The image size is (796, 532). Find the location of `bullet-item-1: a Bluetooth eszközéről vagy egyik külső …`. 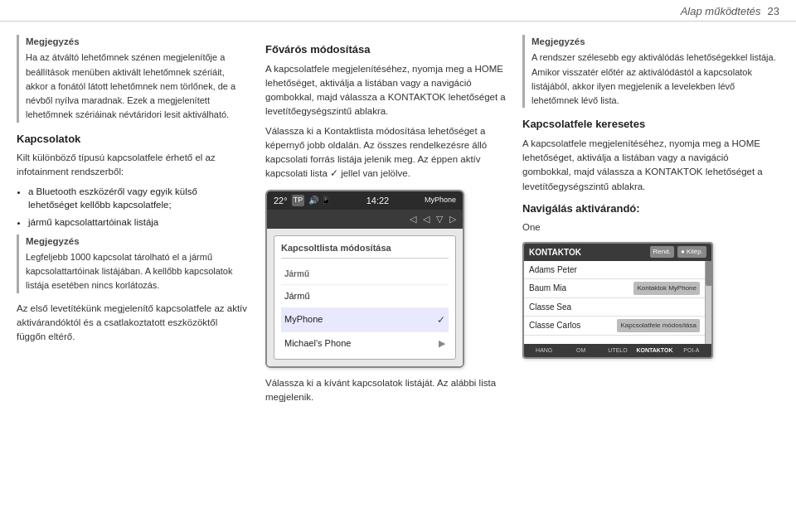

bullet-item-1: a Bluetooth eszközéről vagy egyik külső … is located at coordinates (138, 199).